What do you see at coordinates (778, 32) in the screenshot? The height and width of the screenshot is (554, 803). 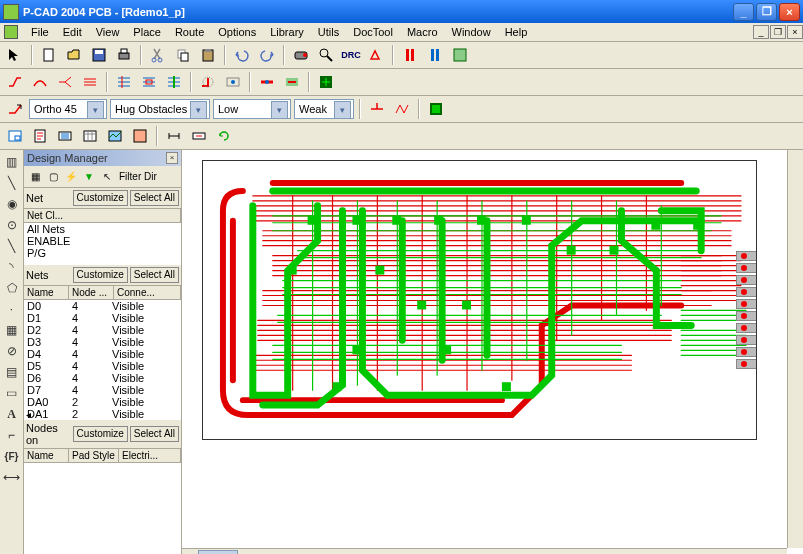 I see `mdi-restore: ❐` at bounding box center [778, 32].